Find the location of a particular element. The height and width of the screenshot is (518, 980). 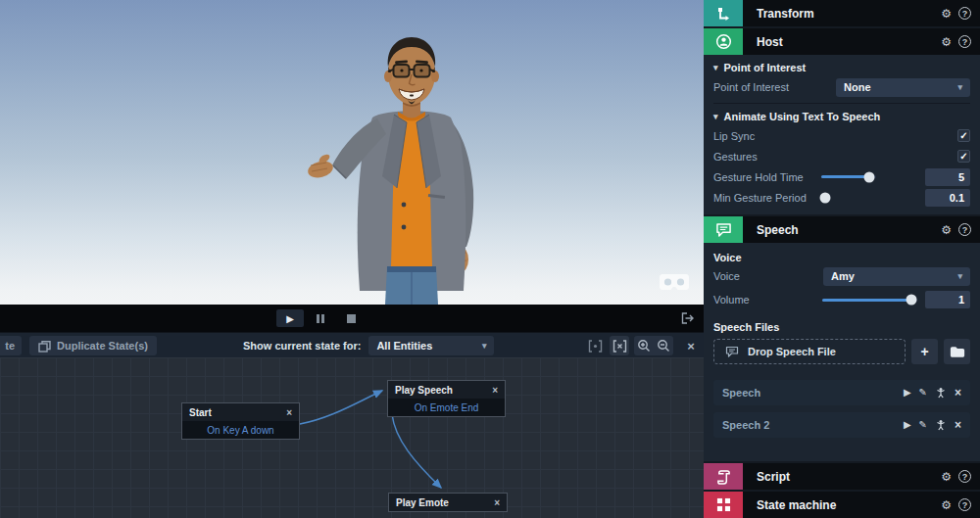

zoom-out-button is located at coordinates (663, 346).